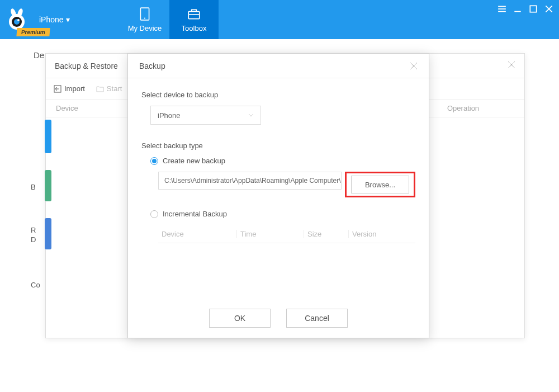 The width and height of the screenshot is (559, 392). I want to click on chip-green, so click(48, 186).